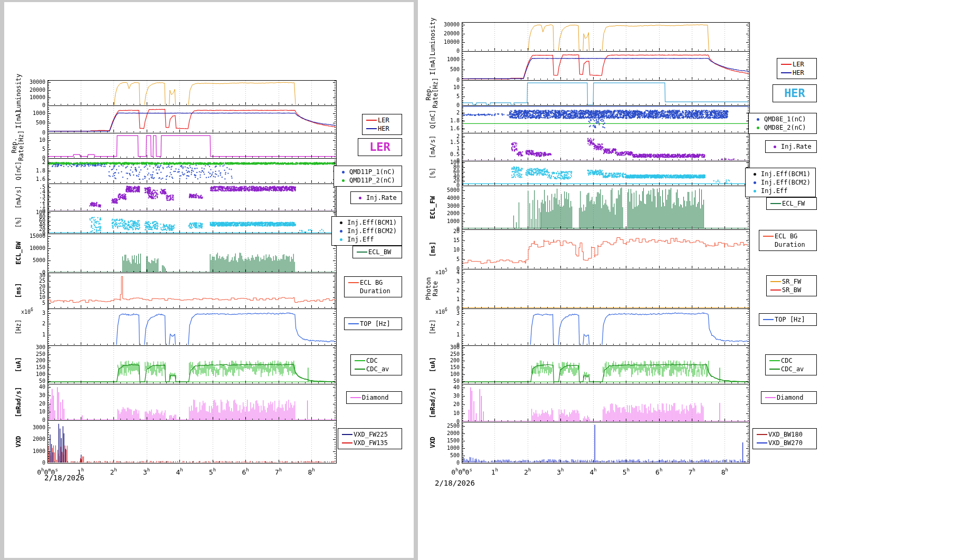 Image resolution: width=953 pixels, height=560 pixels. Describe the element at coordinates (792, 204) in the screenshot. I see `legend-ecl-her: ECL_FW` at that location.